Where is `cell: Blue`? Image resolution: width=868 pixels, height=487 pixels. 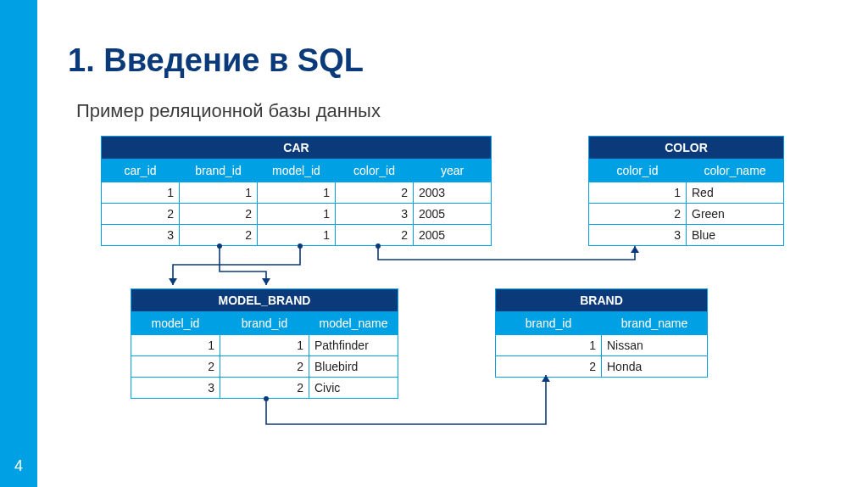
cell: Blue is located at coordinates (736, 236).